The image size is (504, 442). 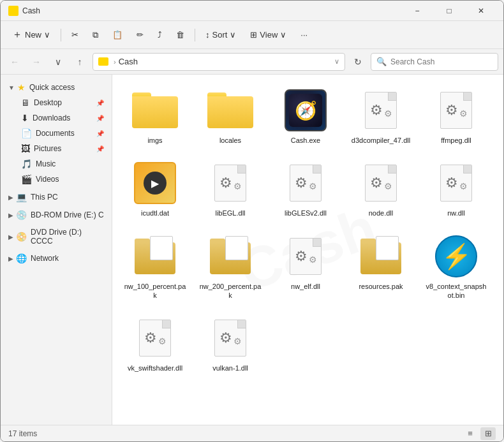 I want to click on network-label: Network, so click(x=45, y=258).